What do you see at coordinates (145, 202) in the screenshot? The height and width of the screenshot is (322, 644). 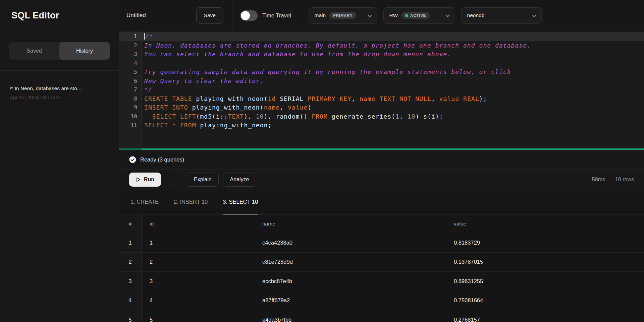 I see `result-tab: 1: CREATE` at bounding box center [145, 202].